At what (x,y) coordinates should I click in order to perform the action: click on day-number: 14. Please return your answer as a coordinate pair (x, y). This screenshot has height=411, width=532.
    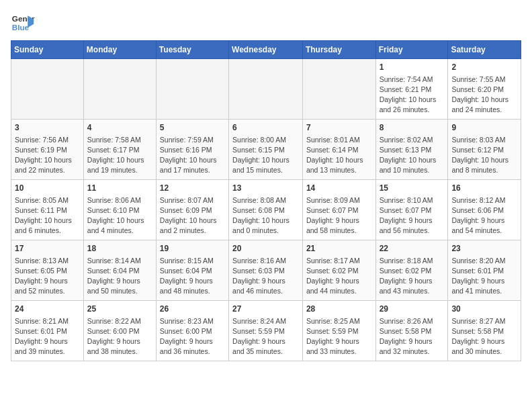
    Looking at the image, I should click on (339, 188).